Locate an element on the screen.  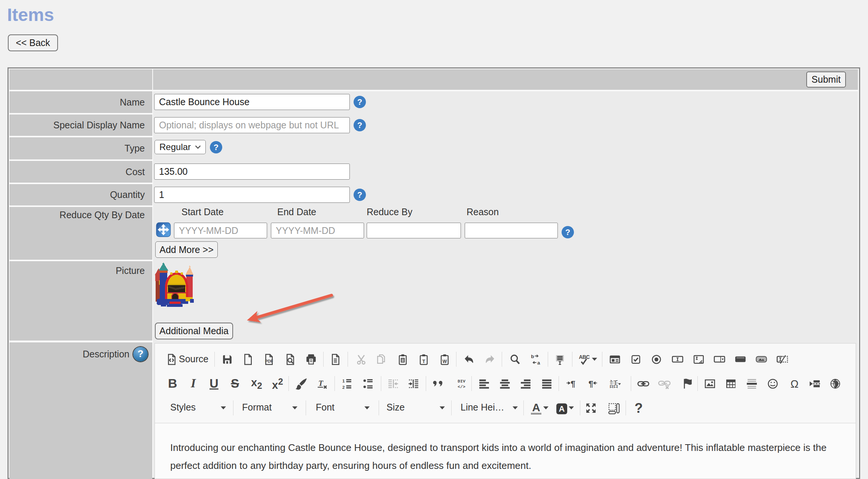
svg-text: W is located at coordinates (445, 361).